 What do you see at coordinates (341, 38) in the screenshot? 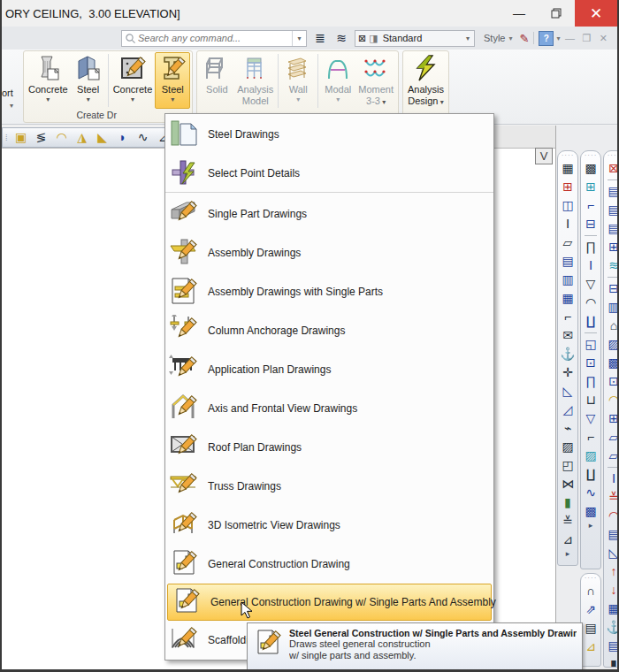
I see `layer-stack-icon: ≋` at bounding box center [341, 38].